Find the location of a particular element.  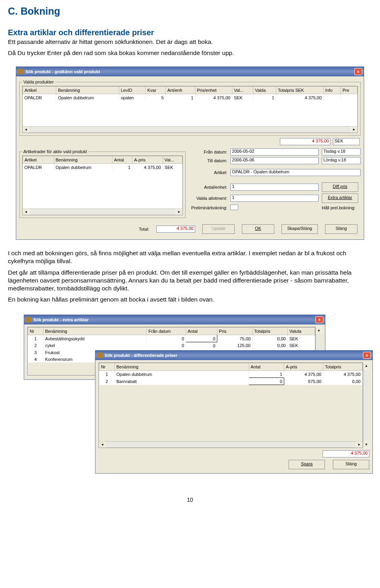

cell: 875,00 is located at coordinates (304, 381).